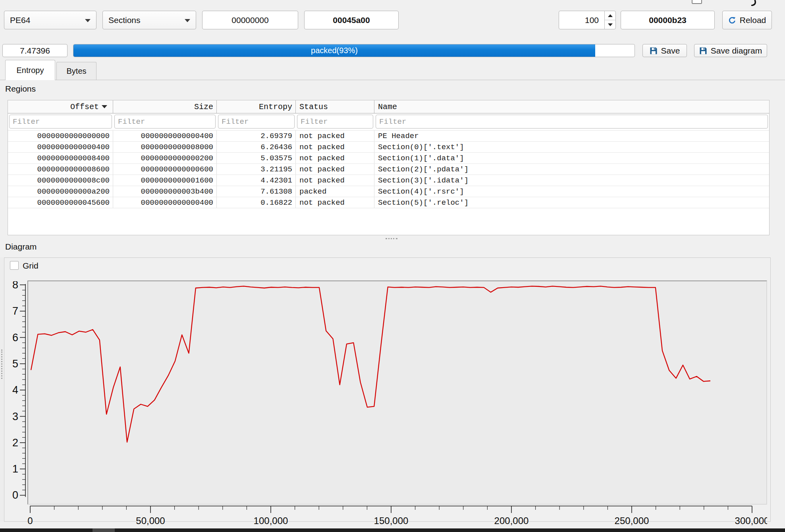  I want to click on triangle-down-icon, so click(610, 25).